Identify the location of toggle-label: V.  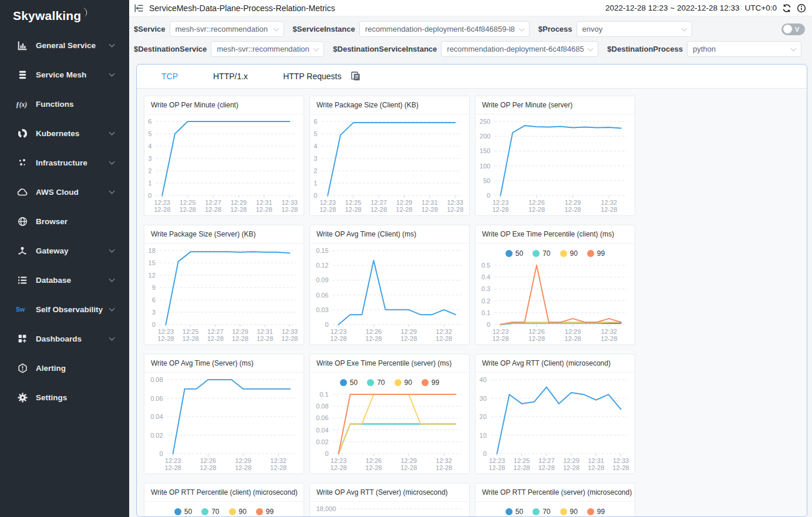
(797, 29).